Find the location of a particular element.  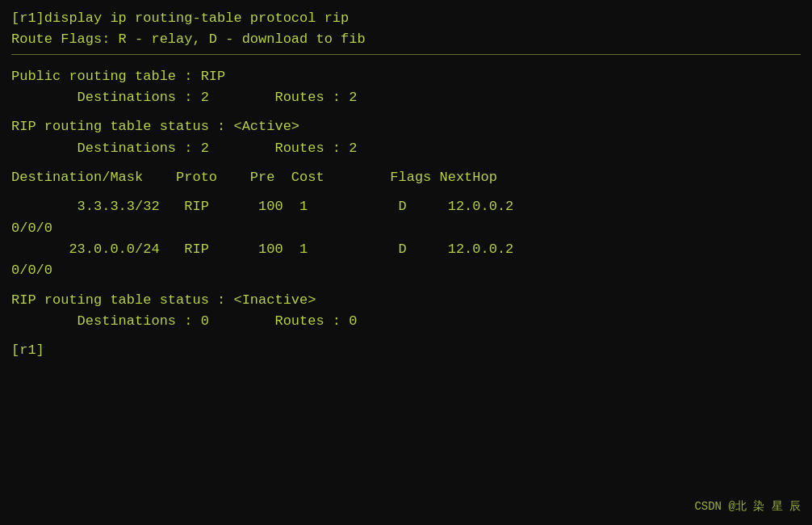

rip-inactive-header-line: RIP routing table status : <Inactive> is located at coordinates (406, 300).